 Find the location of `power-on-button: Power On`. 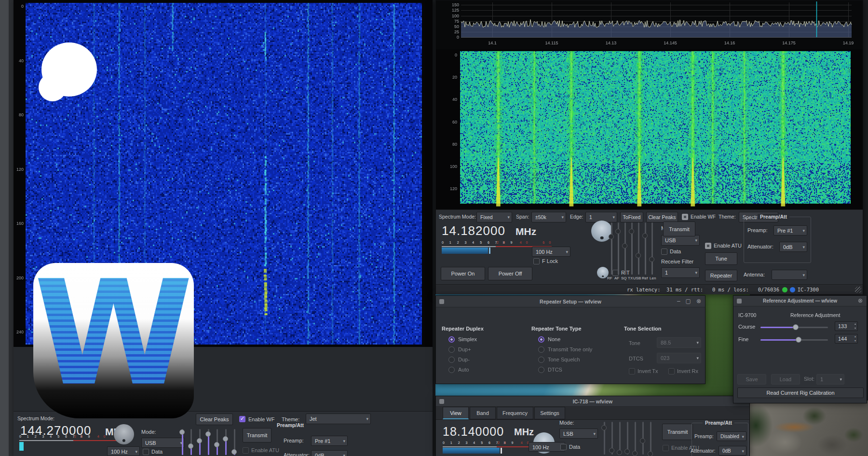

power-on-button: Power On is located at coordinates (463, 274).